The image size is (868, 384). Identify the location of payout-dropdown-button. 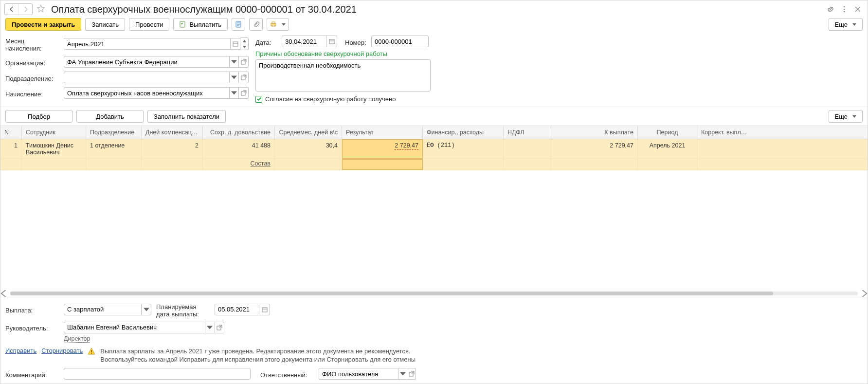
(146, 310).